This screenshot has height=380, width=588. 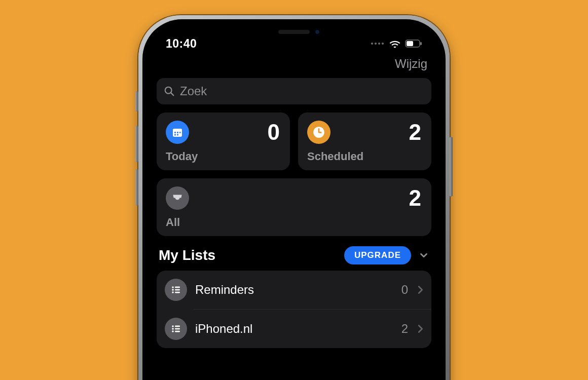 I want to click on list-item-name: Reminders, so click(x=294, y=290).